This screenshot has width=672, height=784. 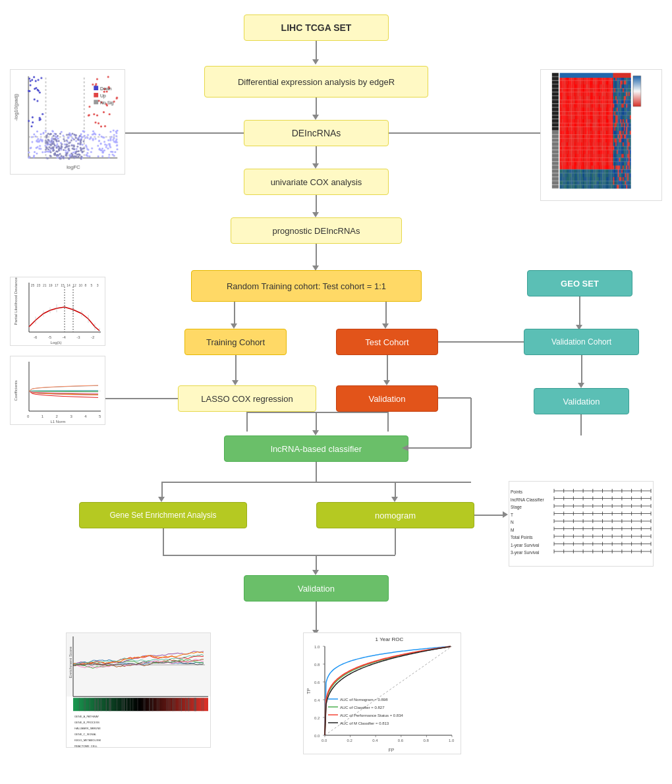 What do you see at coordinates (138, 690) in the screenshot?
I see `gsea-plot-canvas` at bounding box center [138, 690].